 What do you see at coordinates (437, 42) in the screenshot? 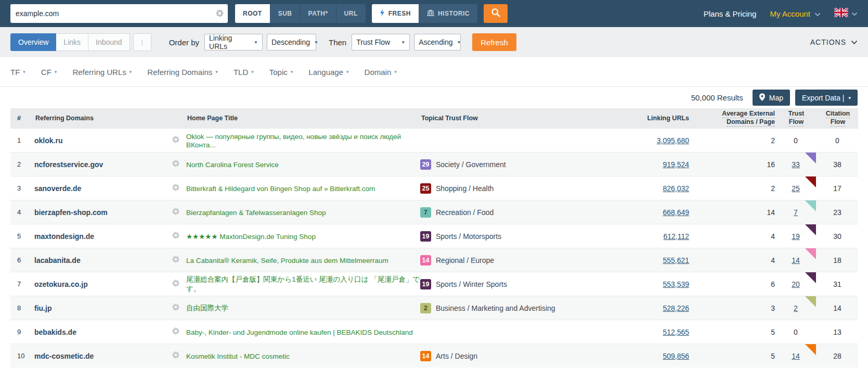
I see `then-direction-select: Ascending ▼` at bounding box center [437, 42].